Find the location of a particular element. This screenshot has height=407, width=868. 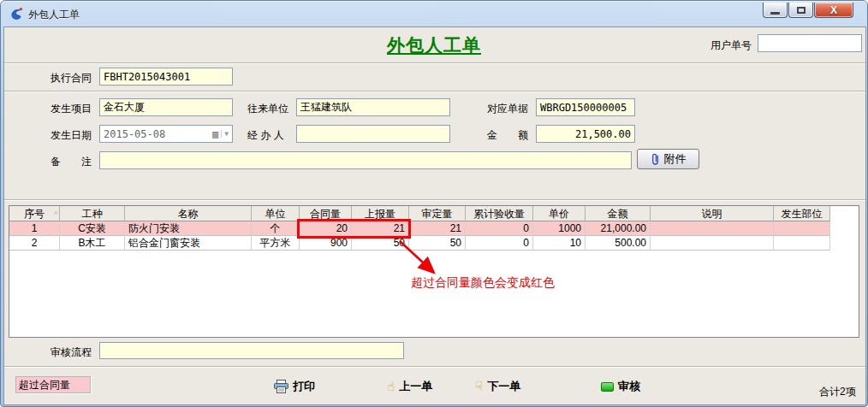

page-title: 外包人工单 is located at coordinates (434, 45).